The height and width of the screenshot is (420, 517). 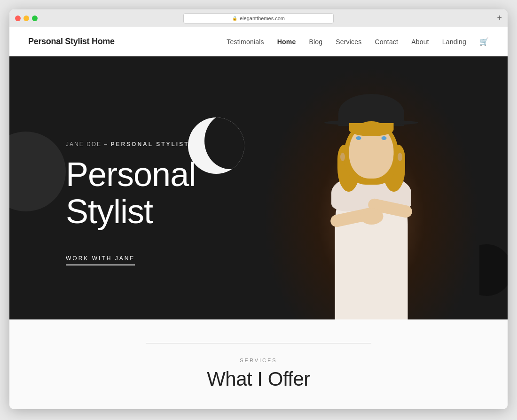 I want to click on site-logo: Personal Stylist Home, so click(x=71, y=41).